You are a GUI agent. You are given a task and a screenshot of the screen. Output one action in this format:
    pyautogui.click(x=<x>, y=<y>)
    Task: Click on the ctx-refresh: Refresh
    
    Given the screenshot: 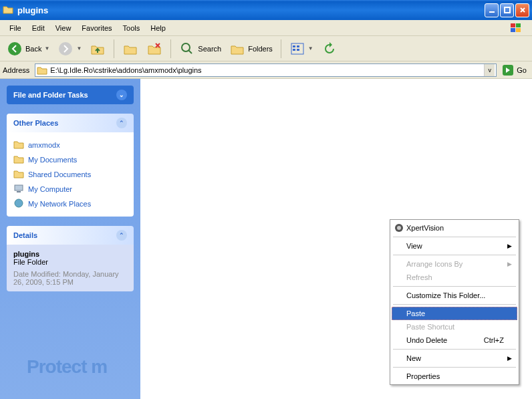 What is the action you would take?
    pyautogui.click(x=454, y=277)
    